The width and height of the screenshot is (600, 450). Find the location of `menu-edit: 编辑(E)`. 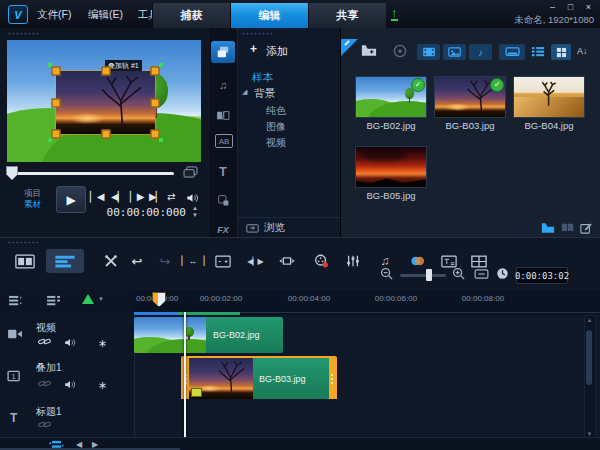

menu-edit: 编辑(E) is located at coordinates (106, 15).